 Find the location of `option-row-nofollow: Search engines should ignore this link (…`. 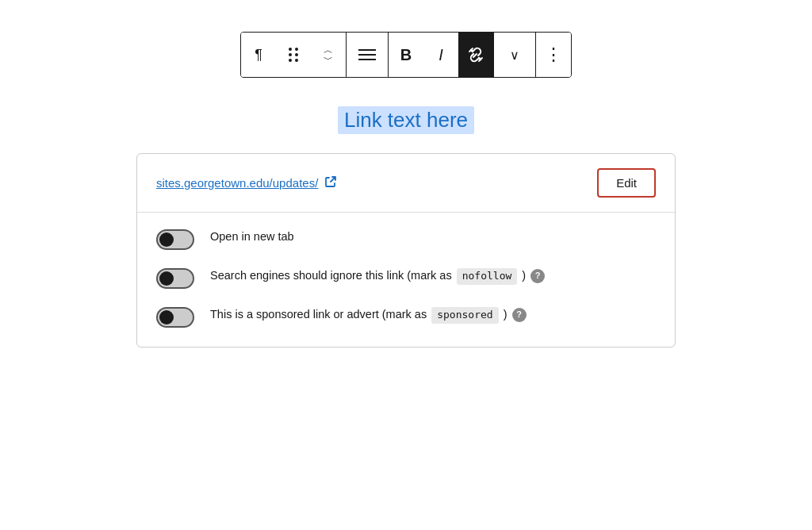

option-row-nofollow: Search engines should ignore this link (… is located at coordinates (406, 278).